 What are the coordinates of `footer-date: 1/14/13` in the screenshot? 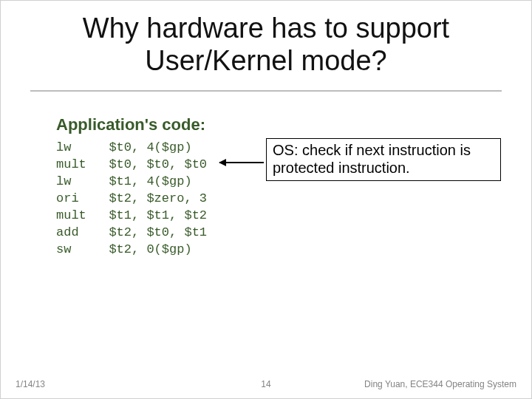 It's located at (30, 384).